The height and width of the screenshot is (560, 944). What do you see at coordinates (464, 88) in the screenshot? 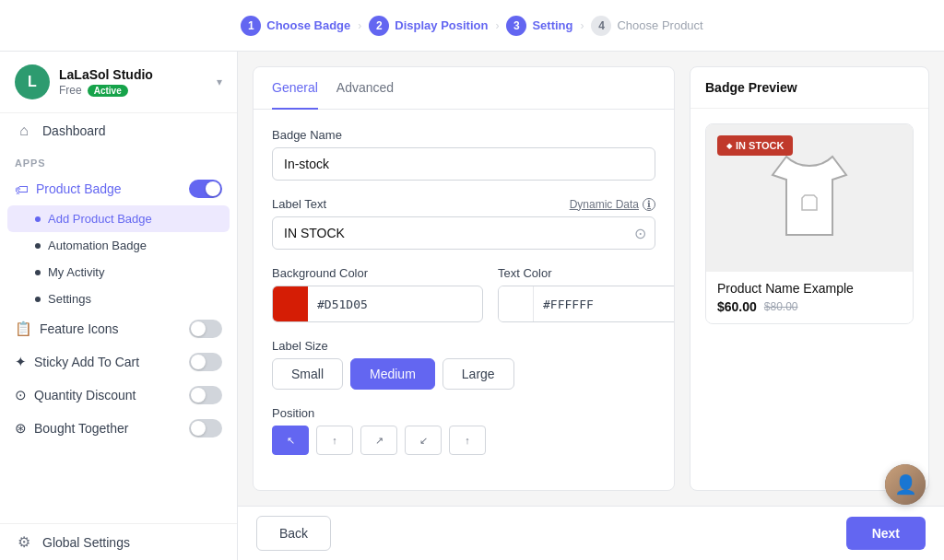
I see `tabs-bar: General Advanced` at bounding box center [464, 88].